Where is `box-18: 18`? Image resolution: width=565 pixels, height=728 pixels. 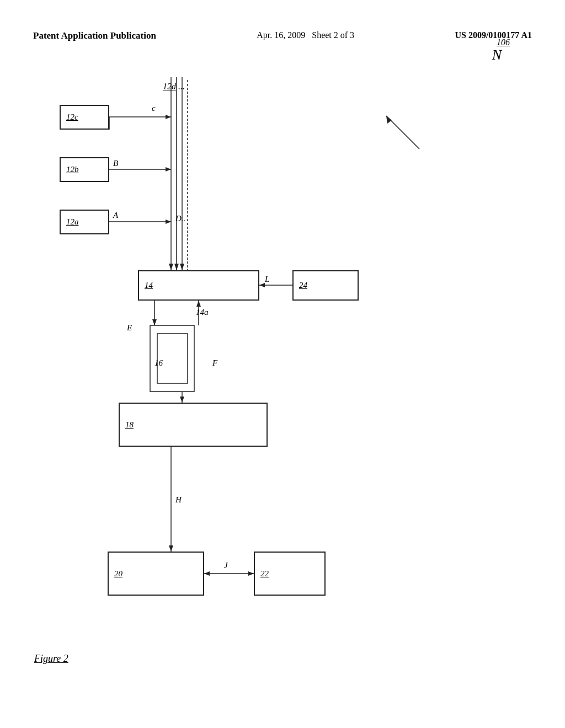 box-18: 18 is located at coordinates (193, 425).